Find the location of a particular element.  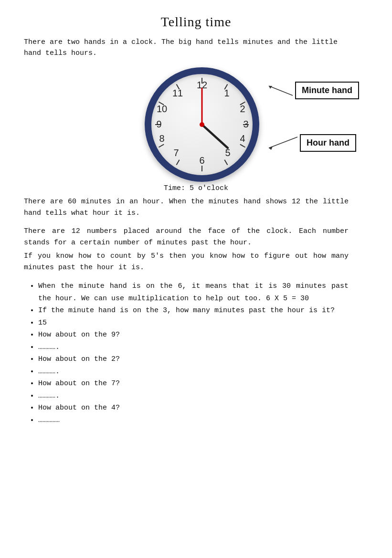

svg-text: 4 is located at coordinates (243, 138).